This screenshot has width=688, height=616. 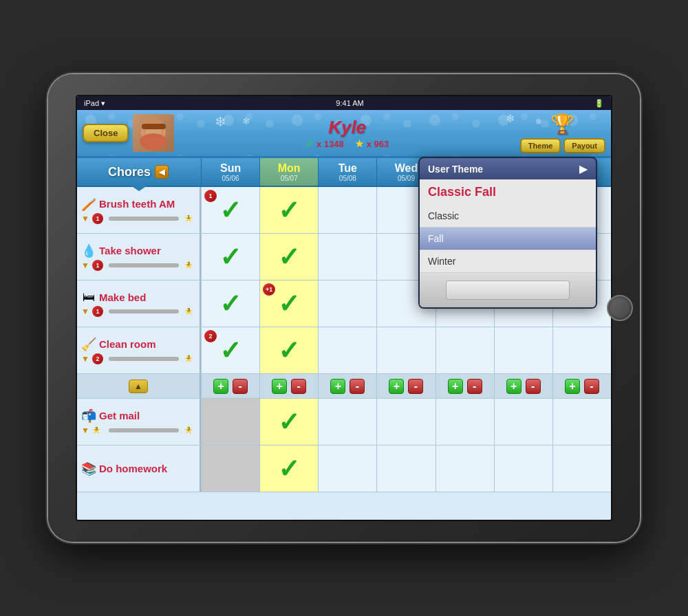 I want to click on cell-bed-mon: +1 ✓, so click(x=289, y=304).